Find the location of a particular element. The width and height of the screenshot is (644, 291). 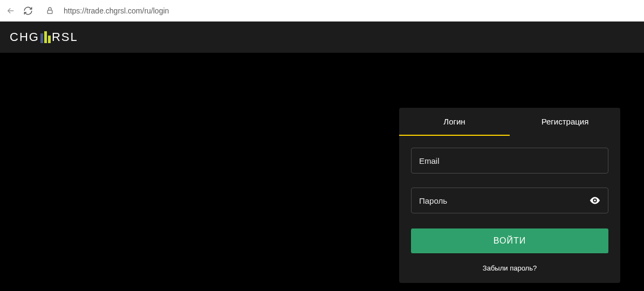

eye-icon is located at coordinates (595, 202).